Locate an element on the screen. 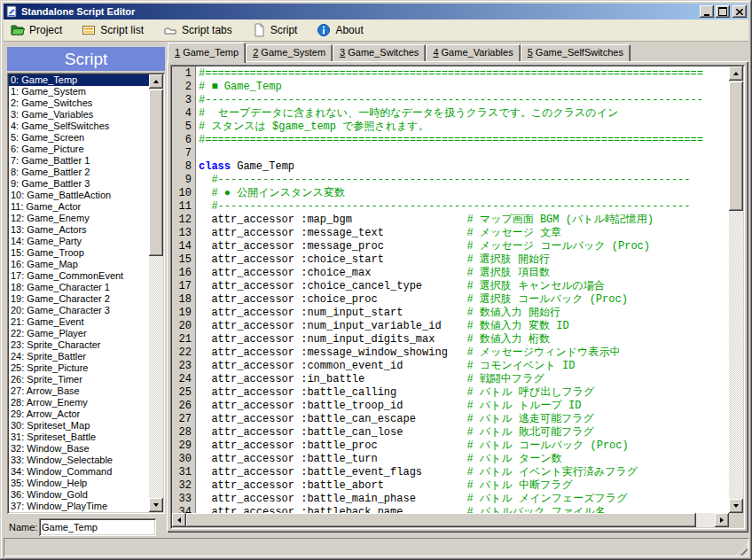 This screenshot has width=752, height=560. script-list-item: 28: Arrow_Enemy is located at coordinates (79, 402).